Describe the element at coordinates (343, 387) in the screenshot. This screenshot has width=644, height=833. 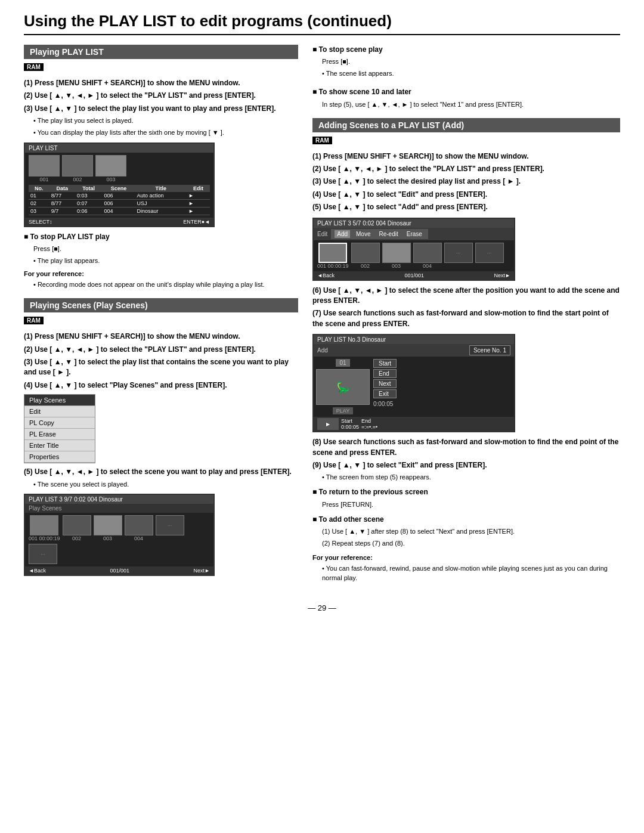
I see `dino-thumbnail: 🦕` at that location.